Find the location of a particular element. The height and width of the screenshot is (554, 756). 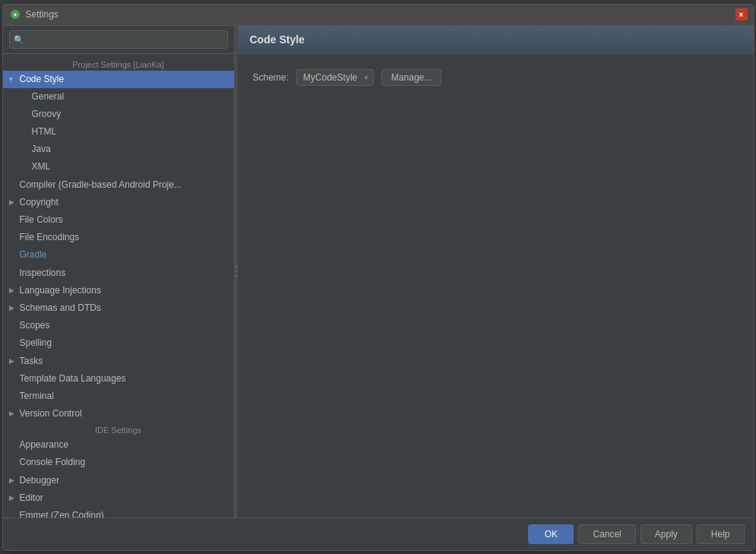

sidebar-item-xml: XML is located at coordinates (119, 167).